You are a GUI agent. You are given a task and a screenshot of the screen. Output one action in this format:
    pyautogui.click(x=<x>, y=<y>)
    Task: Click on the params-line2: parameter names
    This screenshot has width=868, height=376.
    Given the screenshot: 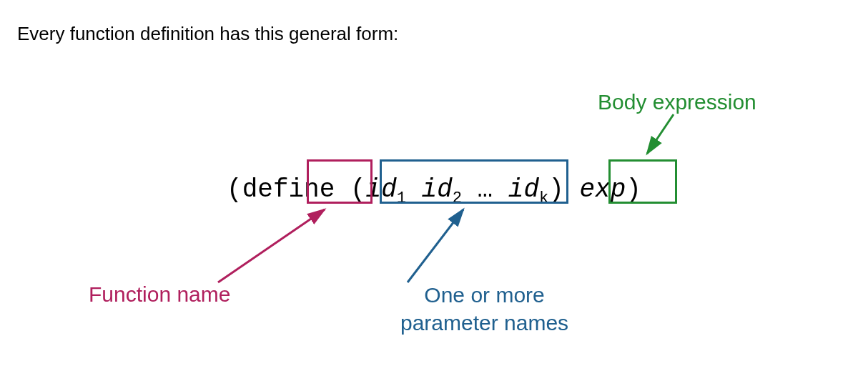 What is the action you would take?
    pyautogui.click(x=485, y=323)
    